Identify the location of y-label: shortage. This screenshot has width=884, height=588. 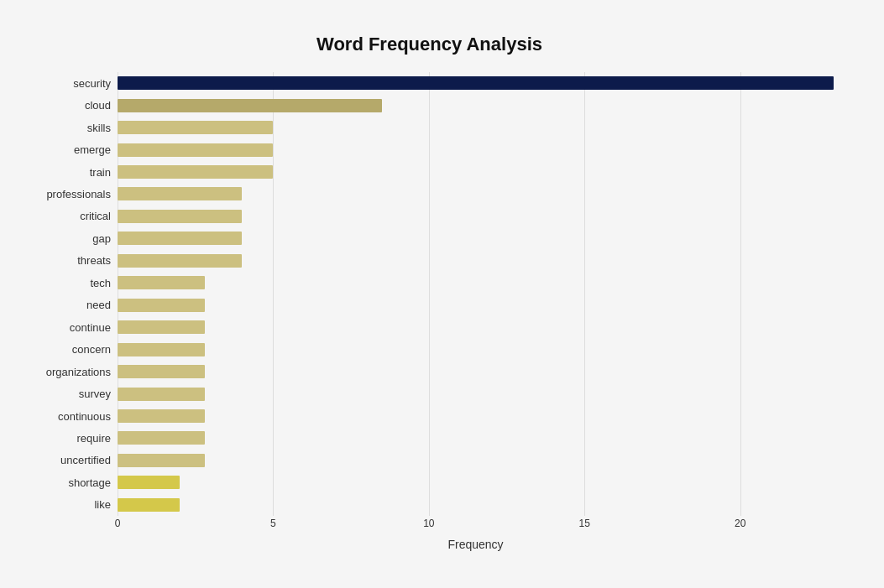
(68, 482).